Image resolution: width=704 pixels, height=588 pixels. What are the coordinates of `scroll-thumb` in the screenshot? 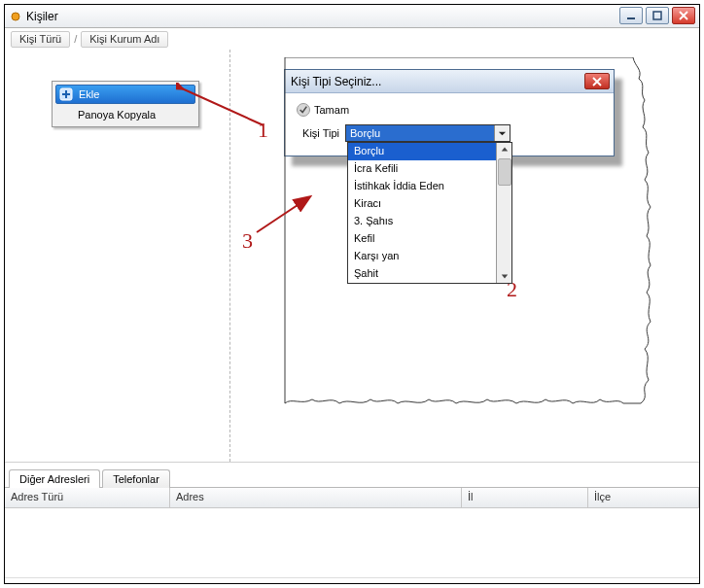 It's located at (505, 172).